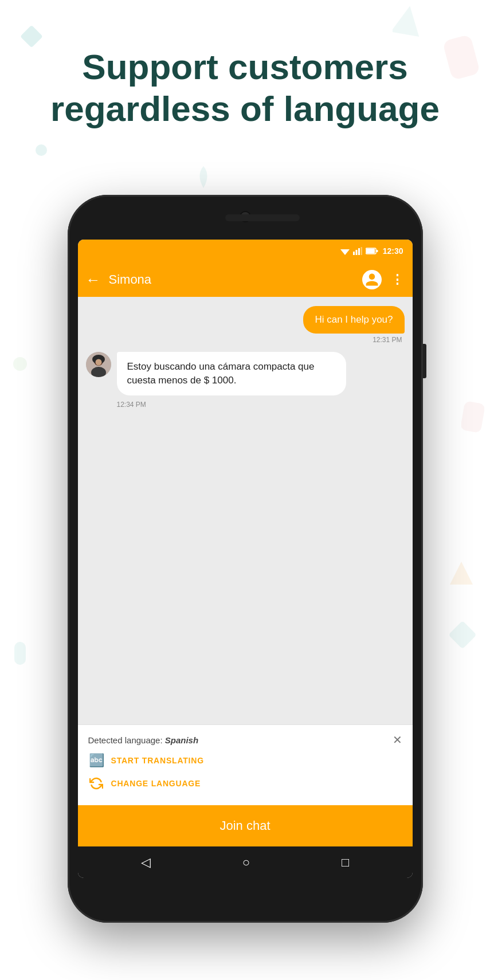  I want to click on start-translating-row: 🔤 START TRANSLATING, so click(245, 761).